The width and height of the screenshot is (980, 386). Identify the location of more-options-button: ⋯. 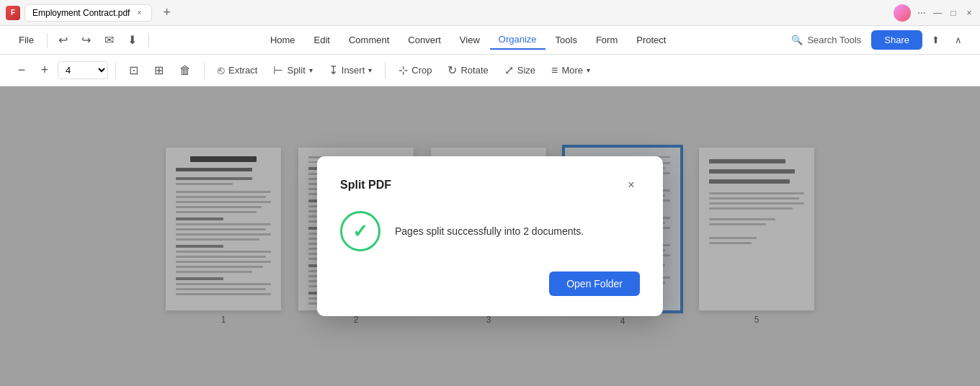
(922, 13).